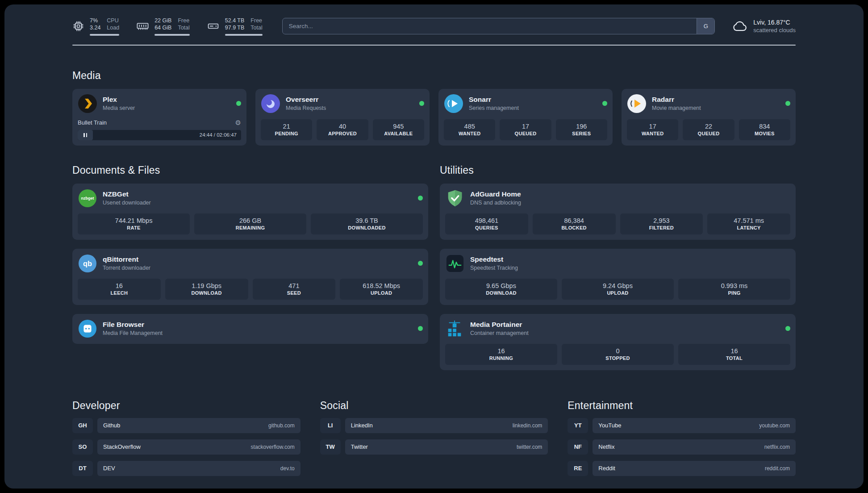 This screenshot has width=868, height=493. What do you see at coordinates (159, 117) in the screenshot?
I see `plex-card: Plex Media server Bullet Train ⚙ 24:44` at bounding box center [159, 117].